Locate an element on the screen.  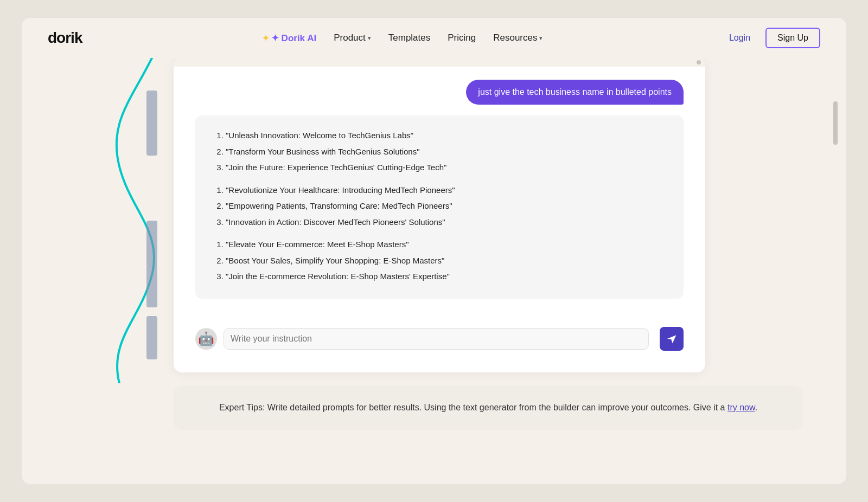
decorative-curve is located at coordinates (130, 221).